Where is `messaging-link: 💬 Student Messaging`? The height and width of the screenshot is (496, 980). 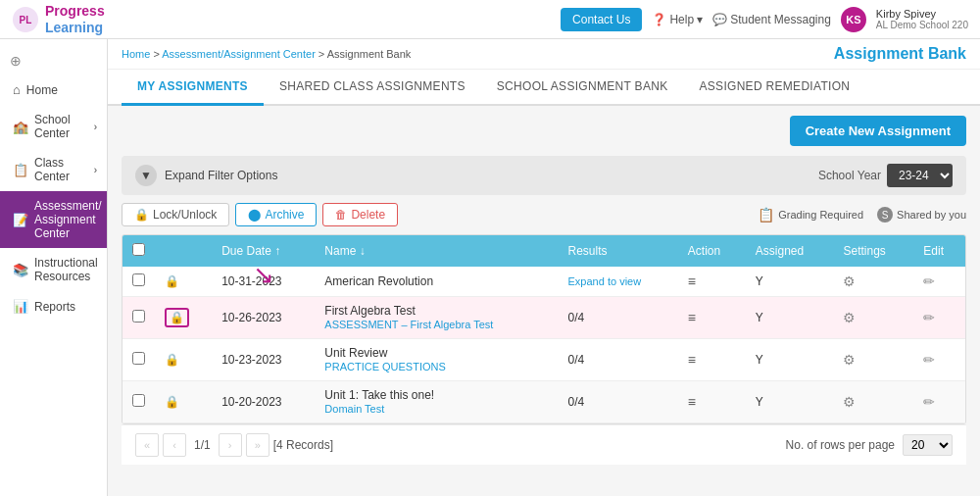 messaging-link: 💬 Student Messaging is located at coordinates (772, 20).